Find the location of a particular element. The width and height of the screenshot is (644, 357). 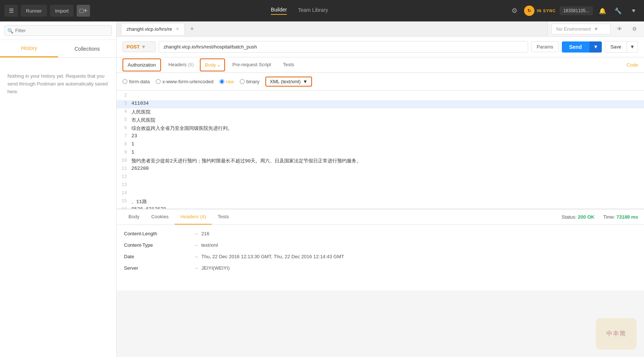

method-dropdown-icon: ▼ is located at coordinates (144, 47).